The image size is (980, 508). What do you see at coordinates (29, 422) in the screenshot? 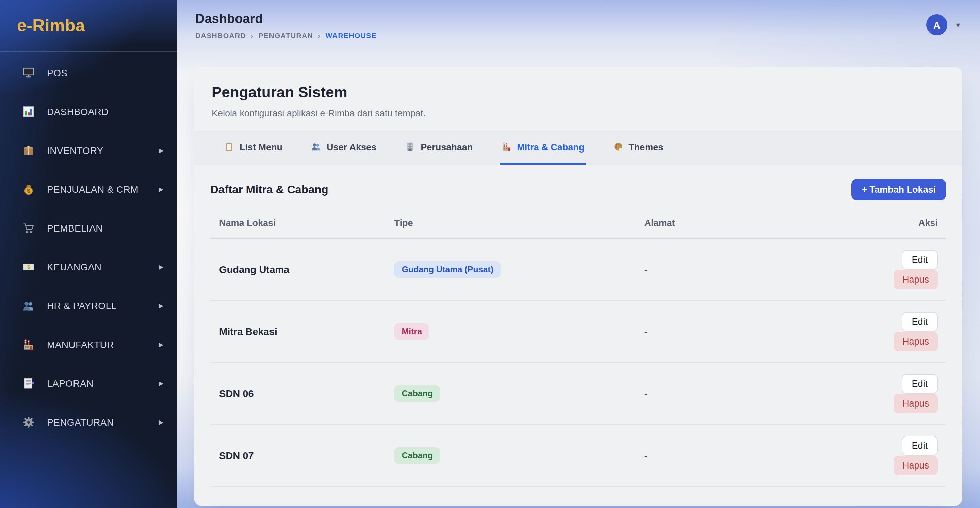
I see `gear-icon` at bounding box center [29, 422].